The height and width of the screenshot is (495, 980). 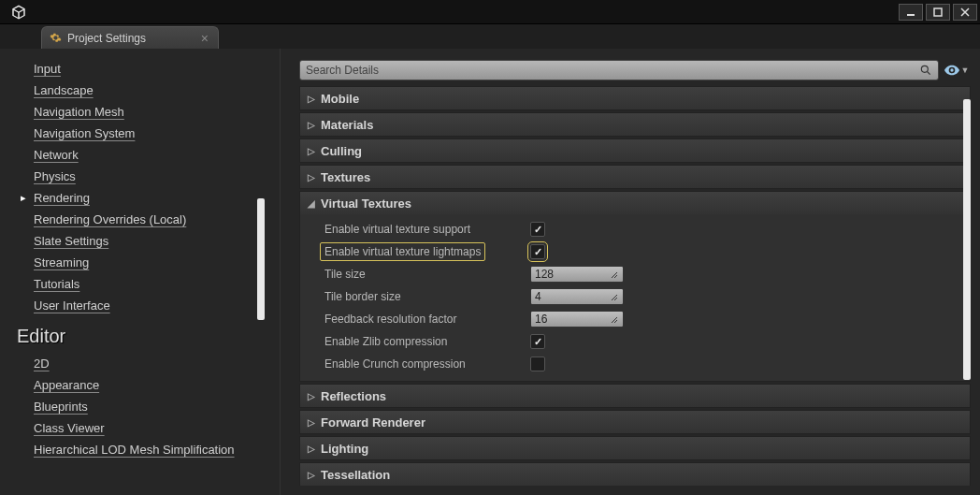 I want to click on category-header: ▷Forward Renderer, so click(x=635, y=422).